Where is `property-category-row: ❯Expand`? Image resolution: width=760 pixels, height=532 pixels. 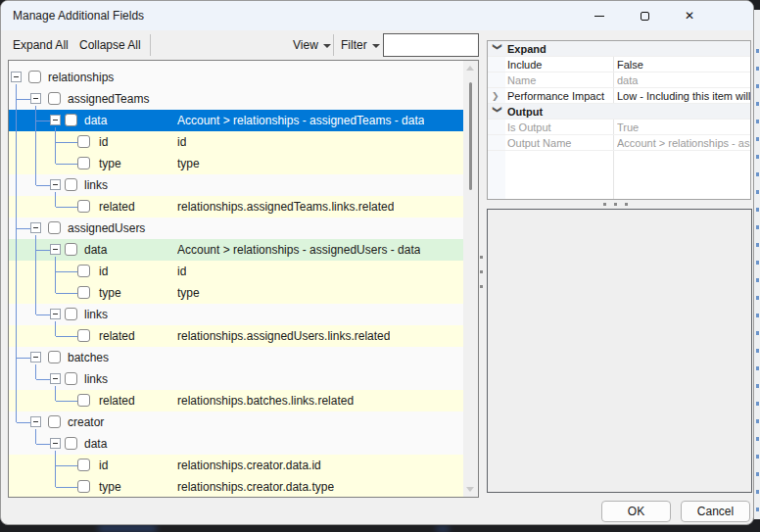
property-category-row: ❯Expand is located at coordinates (619, 49).